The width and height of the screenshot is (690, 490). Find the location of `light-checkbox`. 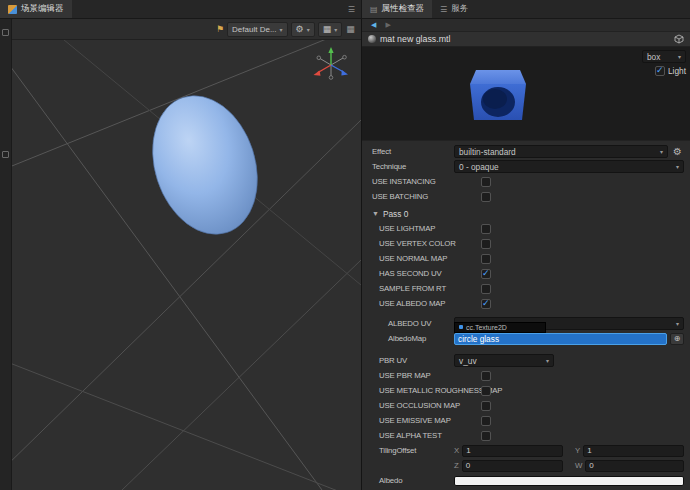

light-checkbox is located at coordinates (660, 71).